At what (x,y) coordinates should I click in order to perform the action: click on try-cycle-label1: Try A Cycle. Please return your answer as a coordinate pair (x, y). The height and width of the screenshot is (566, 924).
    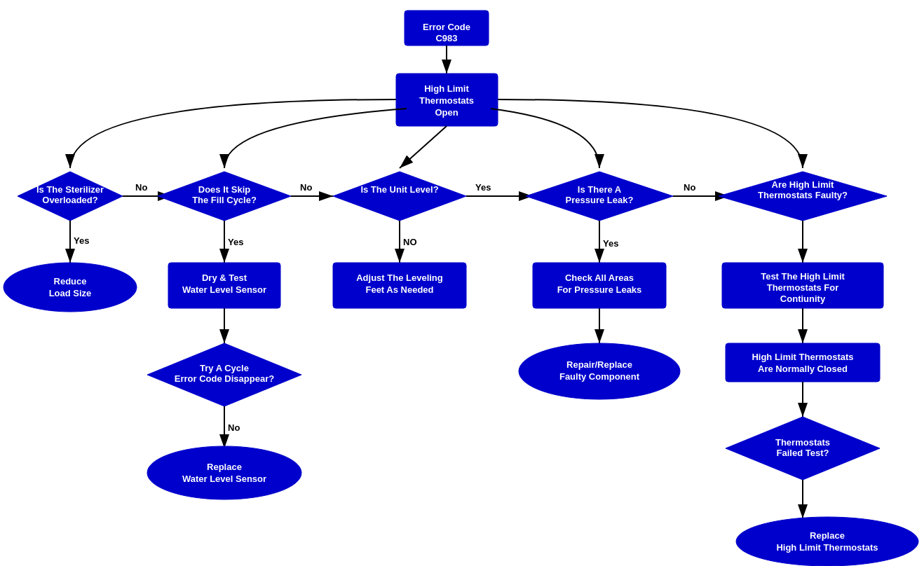
    Looking at the image, I should click on (224, 368).